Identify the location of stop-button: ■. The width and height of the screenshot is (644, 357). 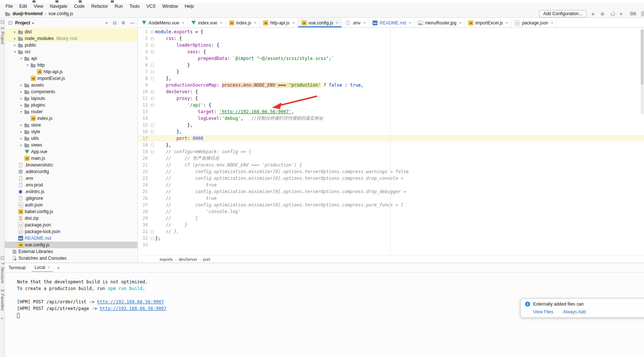
(621, 14).